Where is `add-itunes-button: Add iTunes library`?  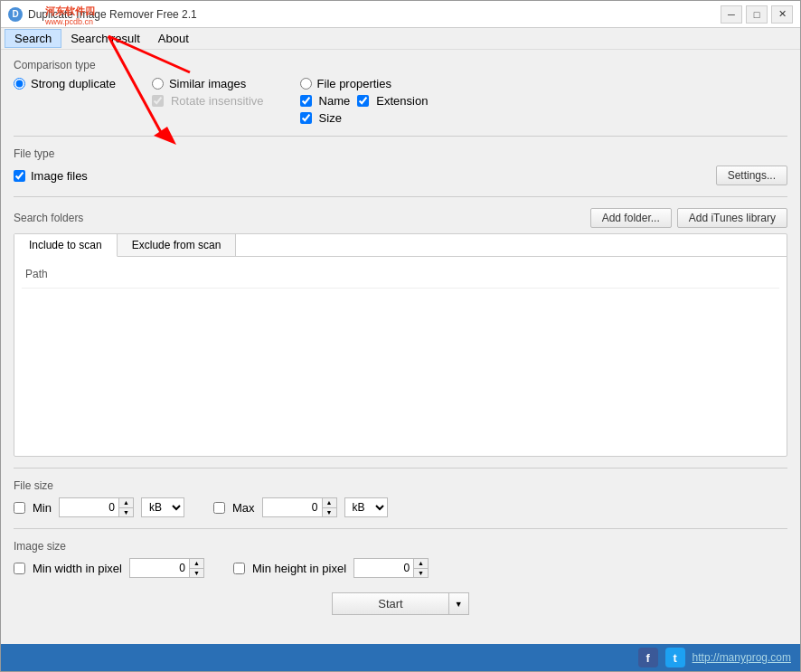
add-itunes-button: Add iTunes library is located at coordinates (732, 218).